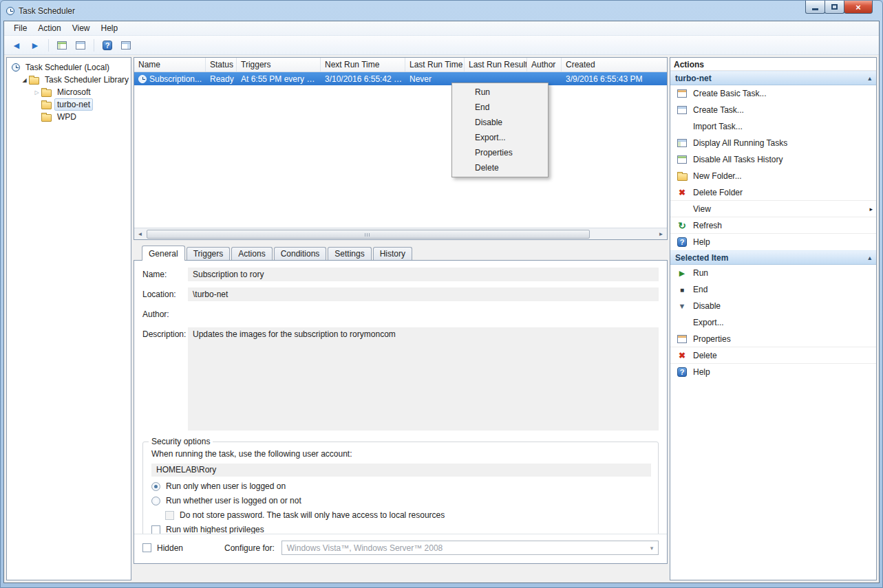  What do you see at coordinates (840, 7) in the screenshot?
I see `window-controls: ×` at bounding box center [840, 7].